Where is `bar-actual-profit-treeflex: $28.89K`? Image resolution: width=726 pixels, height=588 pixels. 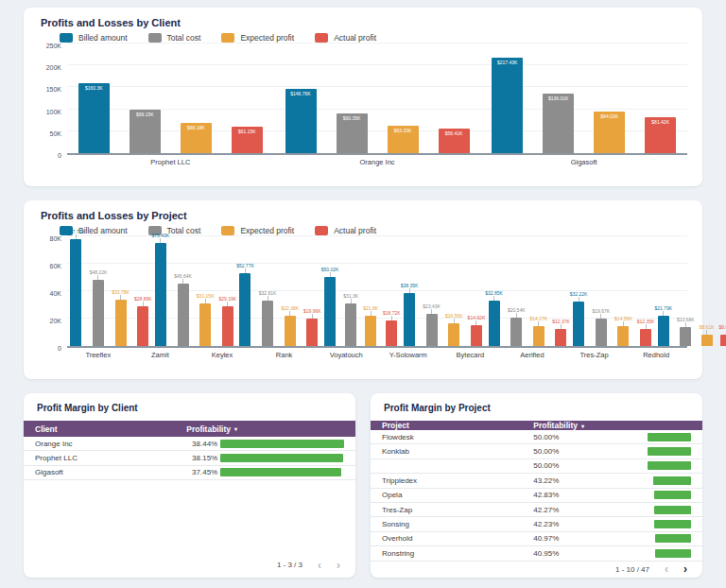
bar-actual-profit-treeflex: $28.89K is located at coordinates (144, 292).